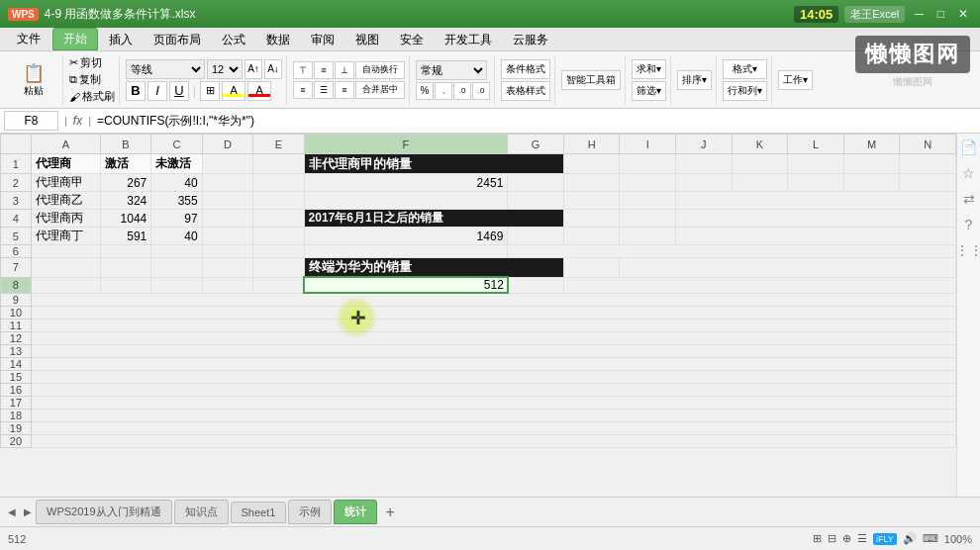  I want to click on merge-center-button: 合并居中, so click(380, 90).